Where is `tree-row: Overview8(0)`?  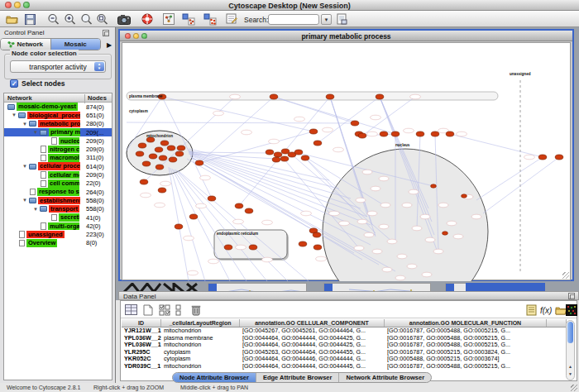 tree-row: Overview8(0) is located at coordinates (58, 243).